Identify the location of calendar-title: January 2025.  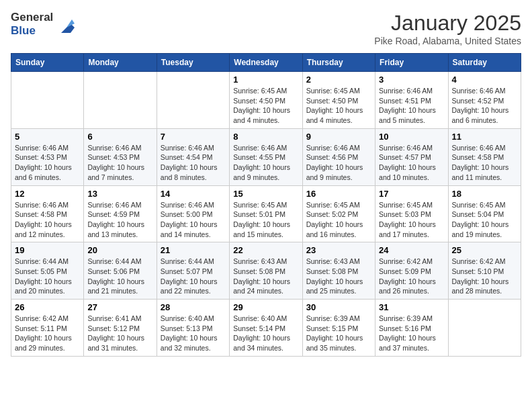
(447, 23).